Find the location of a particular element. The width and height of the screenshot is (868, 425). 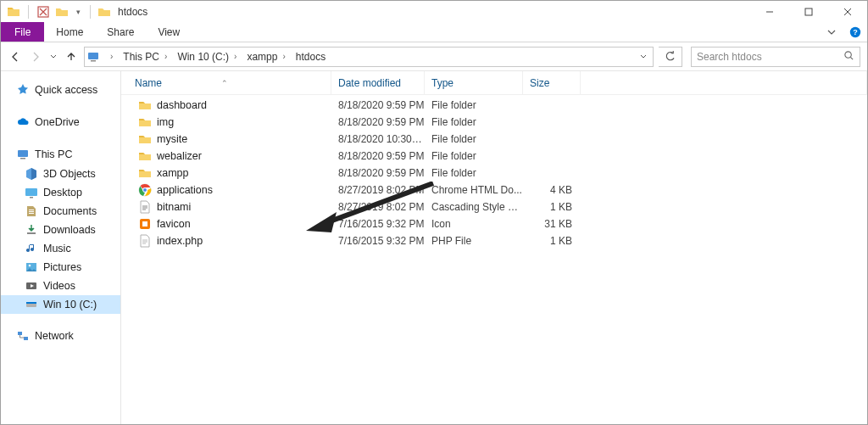

file-name: img is located at coordinates (165, 122).